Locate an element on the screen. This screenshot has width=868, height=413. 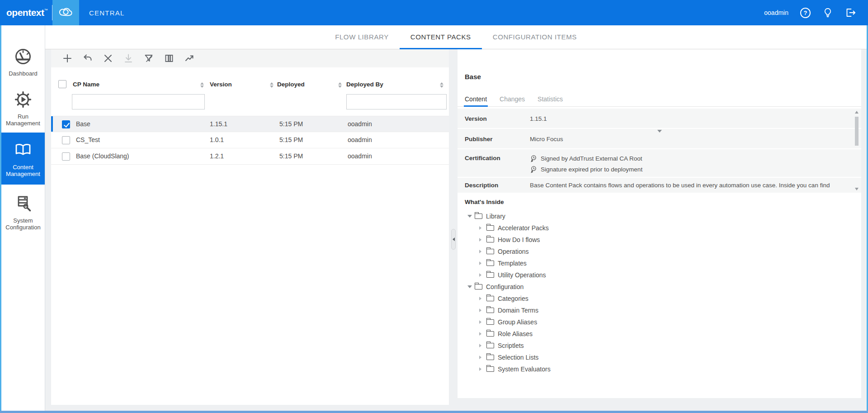
certification-line: Signed by AddTrust External CA Root is located at coordinates (586, 158).